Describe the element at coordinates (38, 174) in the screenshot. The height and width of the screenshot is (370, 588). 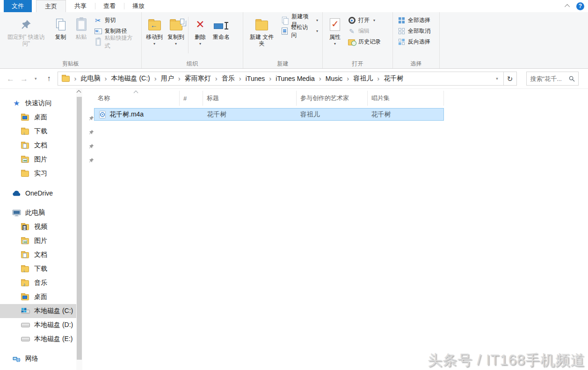
I see `sidebar-item-shixi: 实习` at that location.